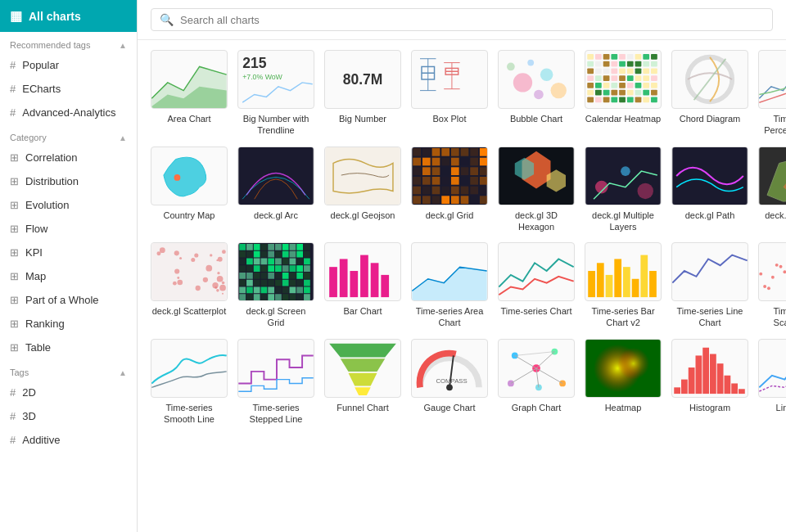 This screenshot has height=532, width=786. I want to click on chart-thumbnail-deckgl_hex, so click(536, 176).